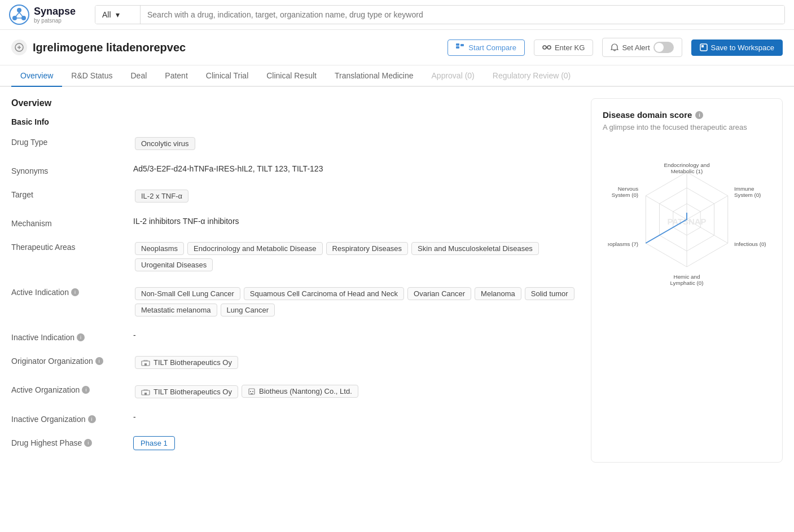  Describe the element at coordinates (68, 336) in the screenshot. I see `inactive-indication-label: Inactive Indication i` at that location.